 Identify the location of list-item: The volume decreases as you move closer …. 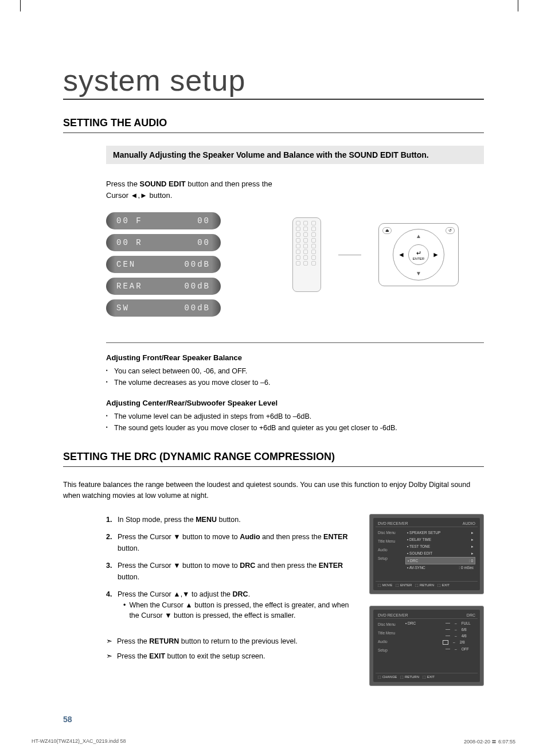
(295, 383).